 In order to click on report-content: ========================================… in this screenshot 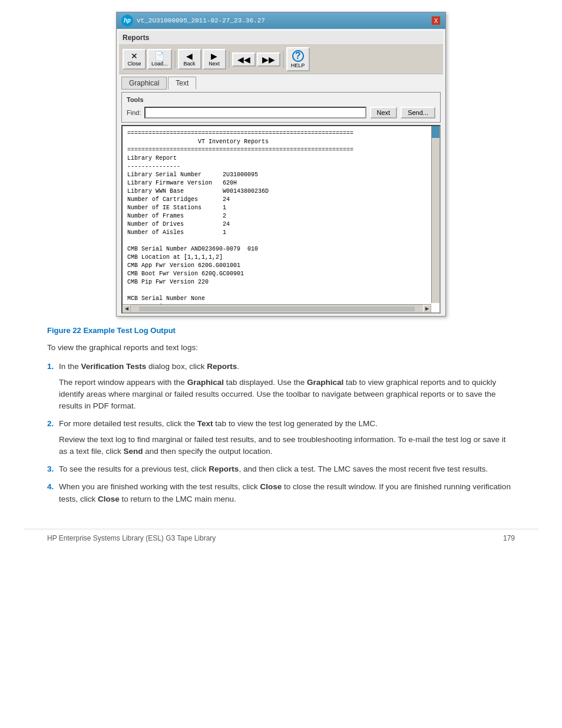, I will do `click(281, 220)`.